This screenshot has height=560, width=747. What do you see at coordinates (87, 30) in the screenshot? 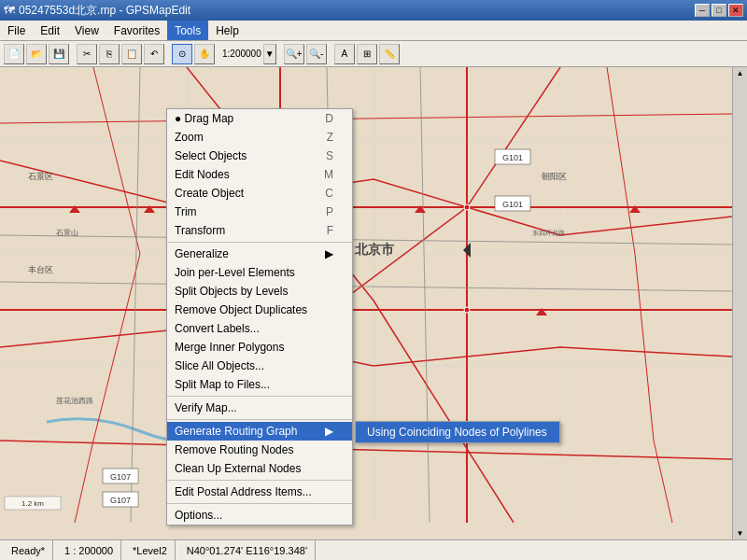
I see `menu-view: View` at bounding box center [87, 30].